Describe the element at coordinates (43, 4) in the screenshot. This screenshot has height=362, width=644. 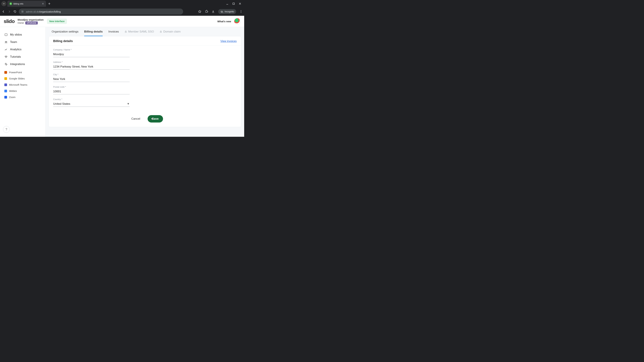
I see `tab-close-button` at that location.